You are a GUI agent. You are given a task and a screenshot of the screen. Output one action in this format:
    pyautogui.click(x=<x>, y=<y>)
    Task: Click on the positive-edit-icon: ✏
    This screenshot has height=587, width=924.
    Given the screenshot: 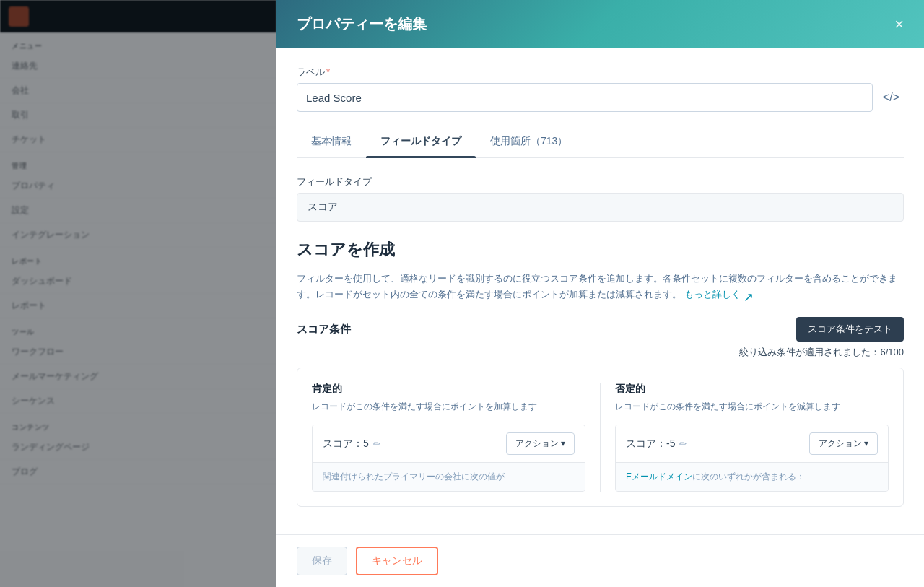 What is the action you would take?
    pyautogui.click(x=377, y=444)
    